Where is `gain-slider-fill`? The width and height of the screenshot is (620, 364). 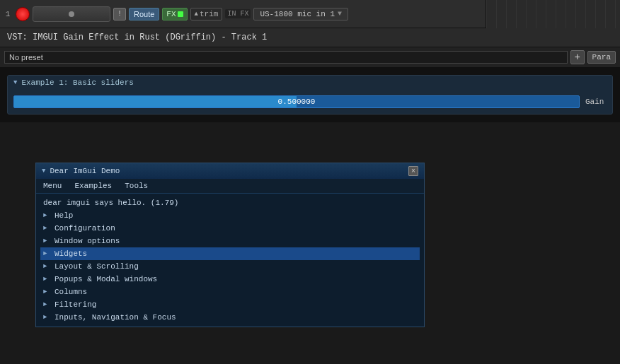 gain-slider-fill is located at coordinates (156, 102).